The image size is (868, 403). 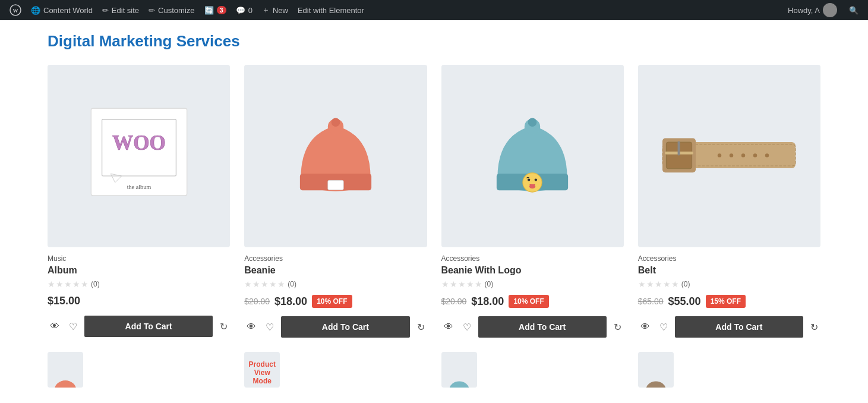 I want to click on discount-badge-1: 10% OFF, so click(x=332, y=301).